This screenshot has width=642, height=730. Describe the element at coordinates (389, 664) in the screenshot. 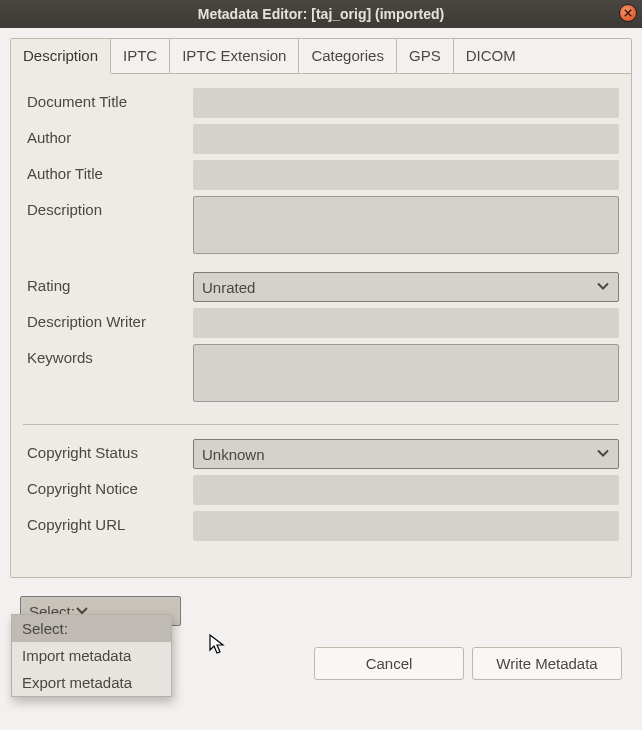

I see `cancel-button: Cancel` at that location.